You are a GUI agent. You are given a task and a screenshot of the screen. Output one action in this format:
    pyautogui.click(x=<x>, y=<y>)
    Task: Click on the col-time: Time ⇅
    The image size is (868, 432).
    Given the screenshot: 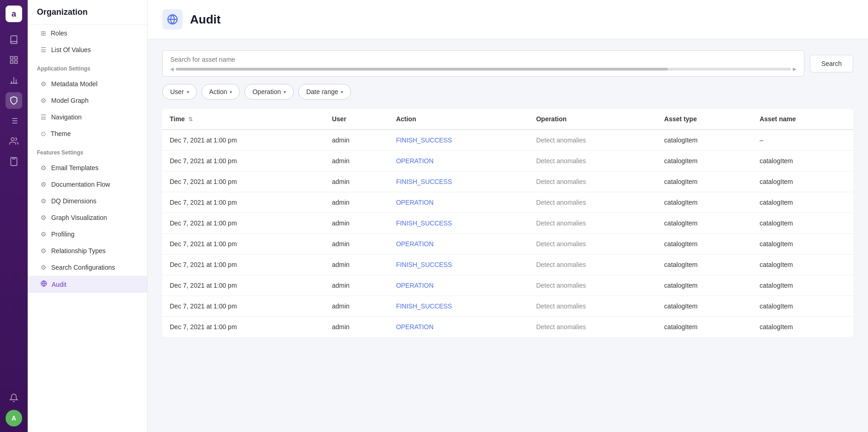 What is the action you would take?
    pyautogui.click(x=244, y=119)
    